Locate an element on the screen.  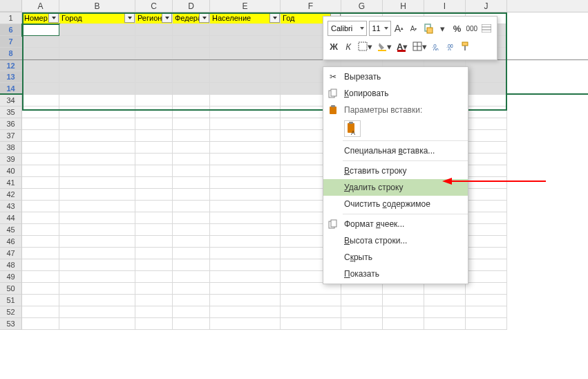
thousands-icon: 000 is located at coordinates (473, 28).